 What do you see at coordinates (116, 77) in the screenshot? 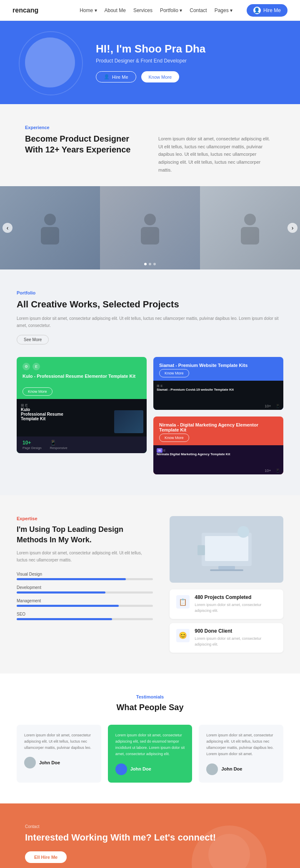
I see `hire-me-button: 👤 Hire Me` at bounding box center [116, 77].